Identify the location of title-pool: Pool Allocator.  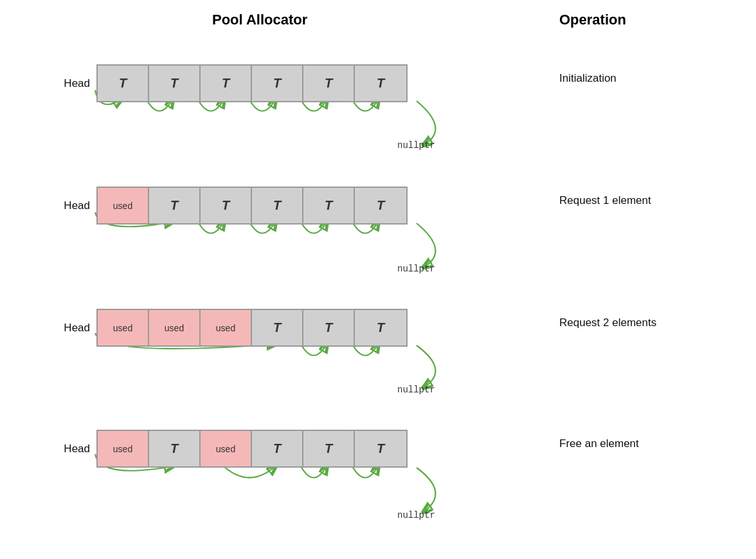
(260, 20).